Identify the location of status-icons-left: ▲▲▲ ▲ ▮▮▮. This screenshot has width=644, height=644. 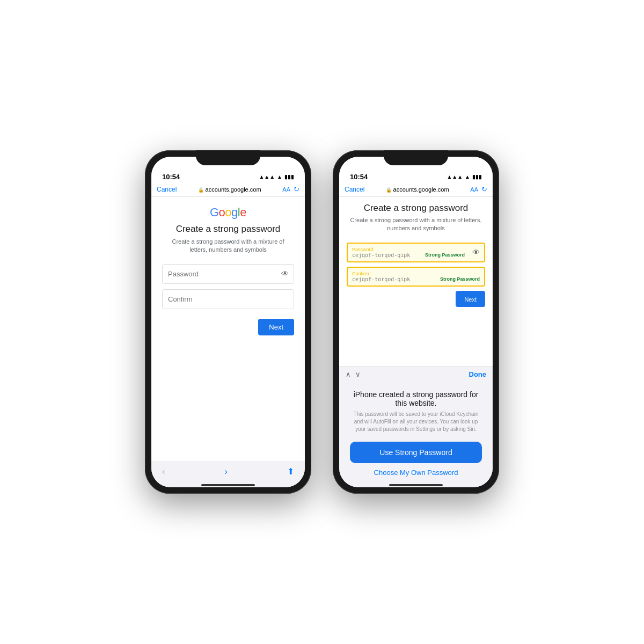
(276, 177).